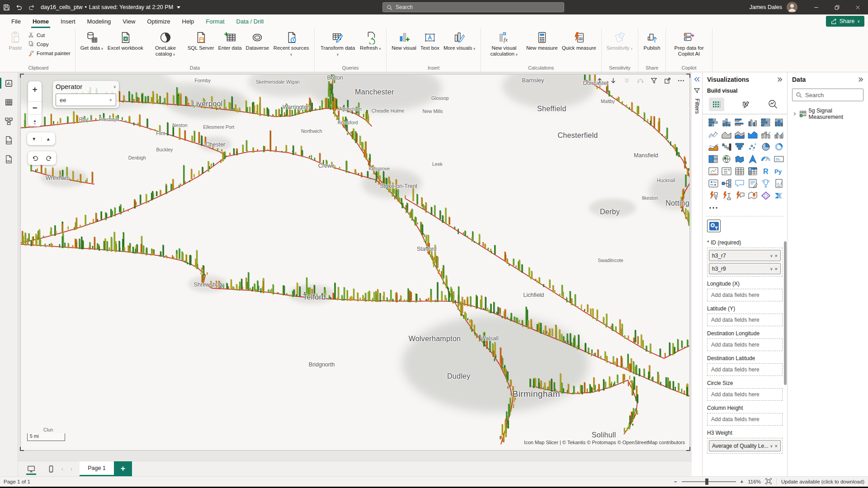 The height and width of the screenshot is (488, 868). I want to click on visual-type-donut-icon, so click(778, 147).